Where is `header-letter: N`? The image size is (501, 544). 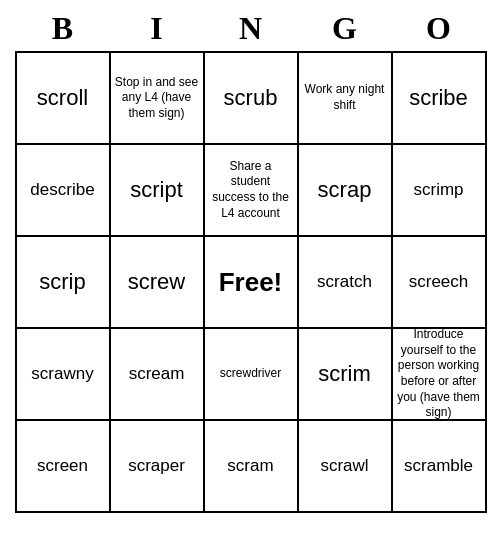
header-letter: N is located at coordinates (251, 28).